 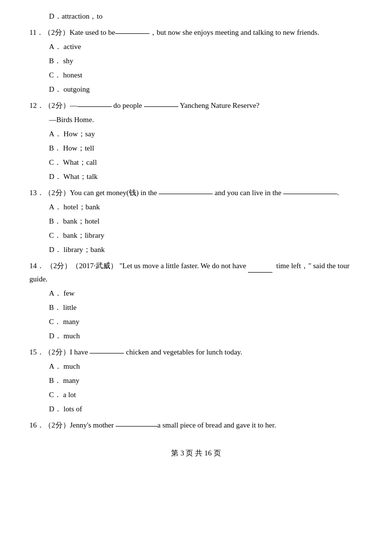 I want to click on q15-a-text: much, so click(x=72, y=366).